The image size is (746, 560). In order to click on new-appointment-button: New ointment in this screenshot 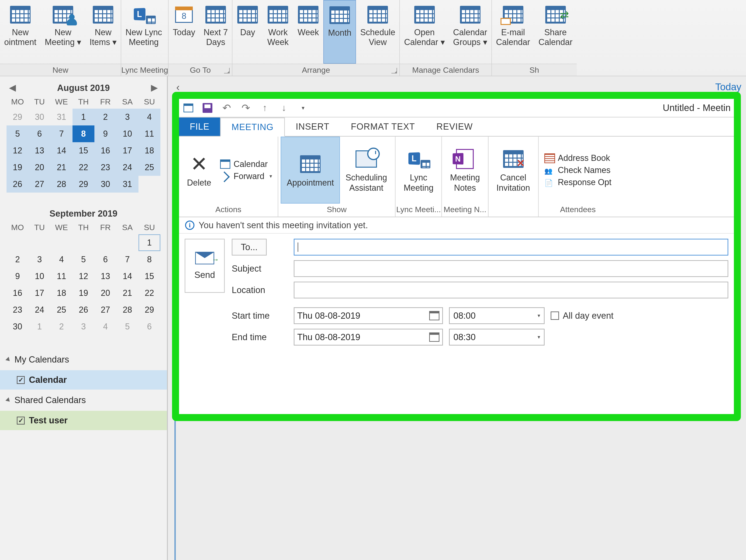, I will do `click(20, 32)`.